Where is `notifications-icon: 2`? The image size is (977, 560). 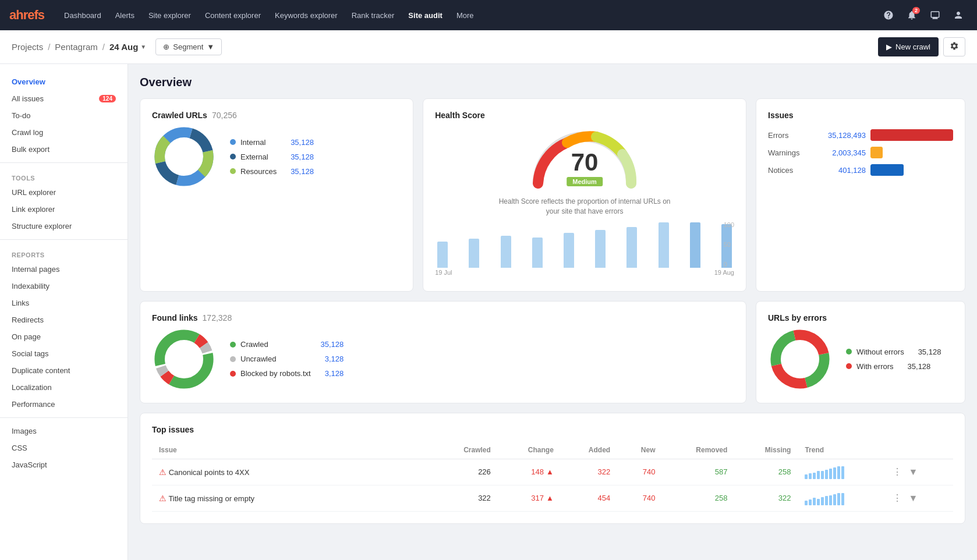 notifications-icon: 2 is located at coordinates (912, 15).